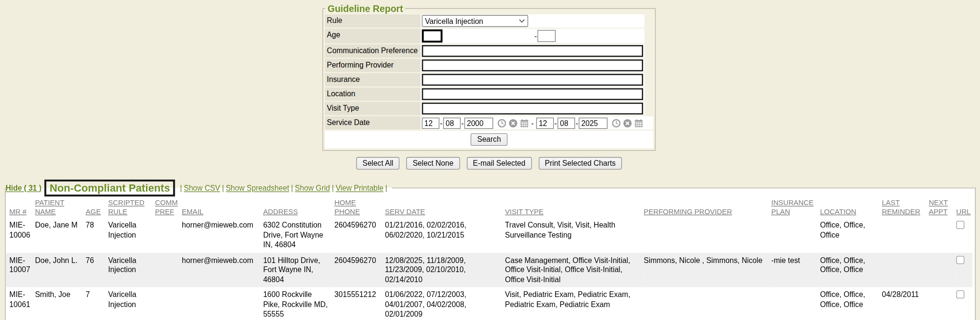 The image size is (980, 320). I want to click on column-header-location: LOCATION, so click(851, 207).